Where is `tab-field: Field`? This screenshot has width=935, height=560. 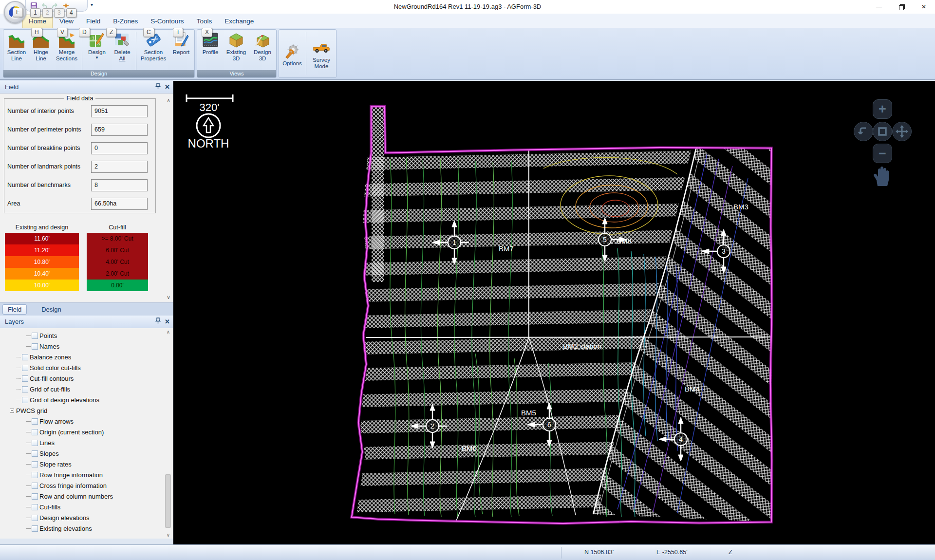 tab-field: Field is located at coordinates (94, 21).